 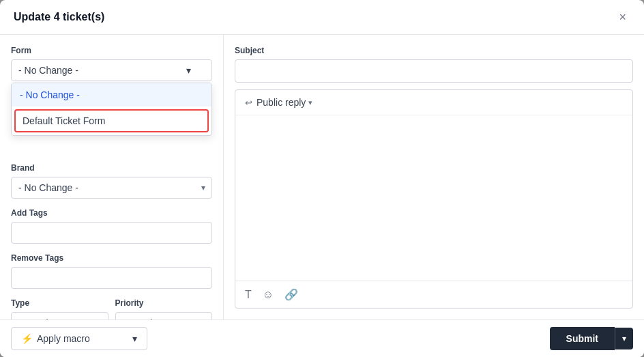 I want to click on reply-toolbar: T ☺ 🔗, so click(x=434, y=294).